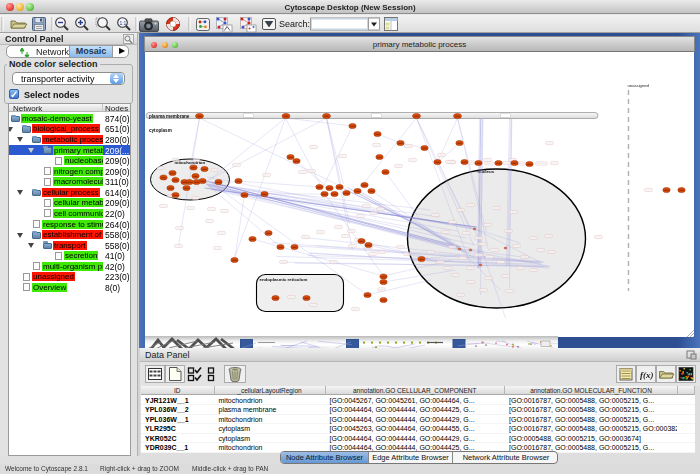 The width and height of the screenshot is (700, 474). Describe the element at coordinates (283, 280) in the screenshot. I see `svg-text: endoplasmic reticulum` at that location.